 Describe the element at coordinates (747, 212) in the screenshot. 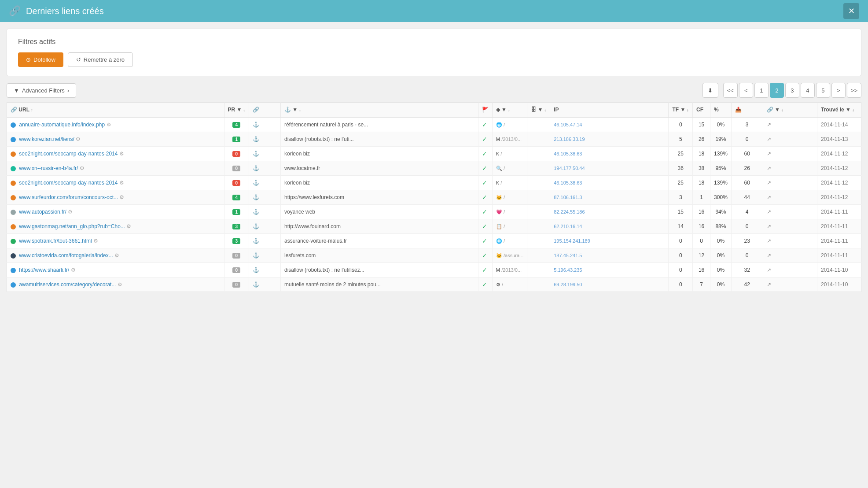

I see `share-cell: 4` at that location.